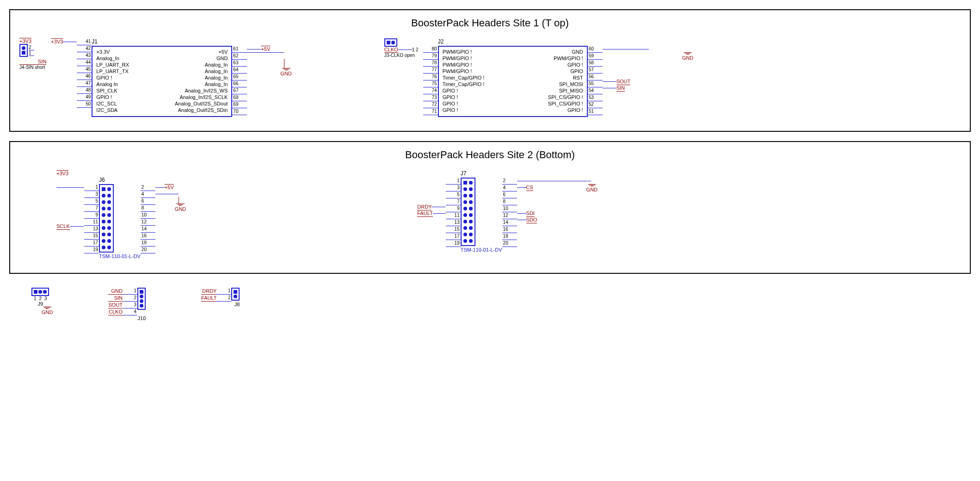  What do you see at coordinates (539, 78) in the screenshot?
I see `site1-right-cluster: CLKO 1 2 J3-CLKO open 80 79 78 77 76 75 …` at bounding box center [539, 78].